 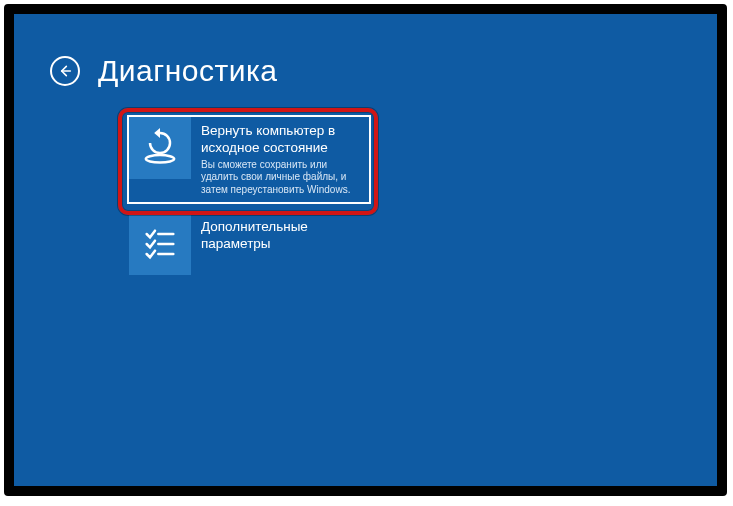 What do you see at coordinates (188, 71) in the screenshot?
I see `page-title: Диагностика` at bounding box center [188, 71].